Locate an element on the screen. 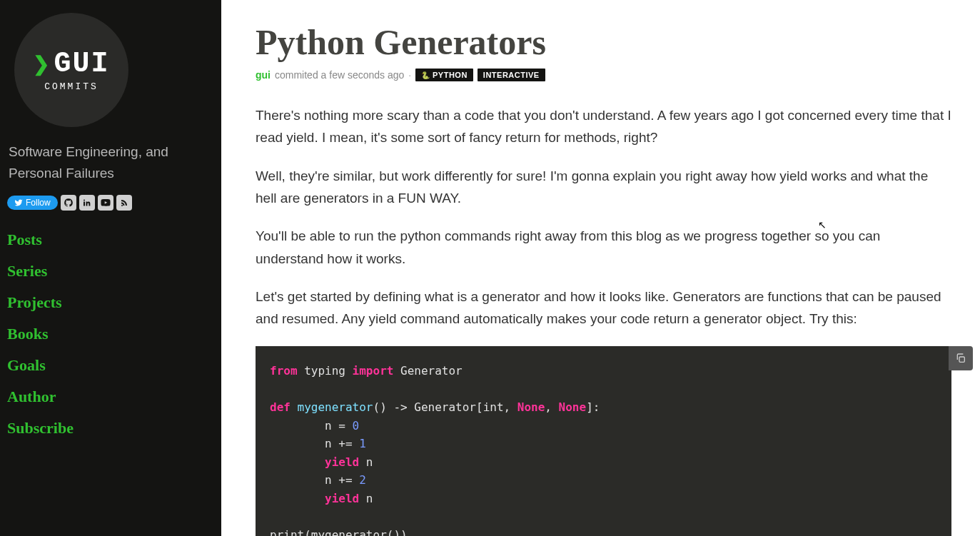 The image size is (980, 536). code-text: () -> Generator[int, is located at coordinates (445, 407).